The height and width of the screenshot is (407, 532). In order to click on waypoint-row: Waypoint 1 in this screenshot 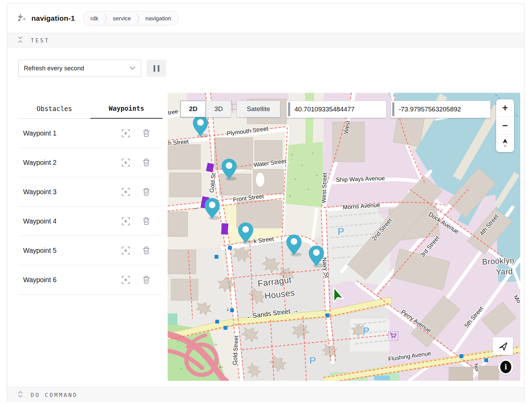, I will do `click(90, 133)`.